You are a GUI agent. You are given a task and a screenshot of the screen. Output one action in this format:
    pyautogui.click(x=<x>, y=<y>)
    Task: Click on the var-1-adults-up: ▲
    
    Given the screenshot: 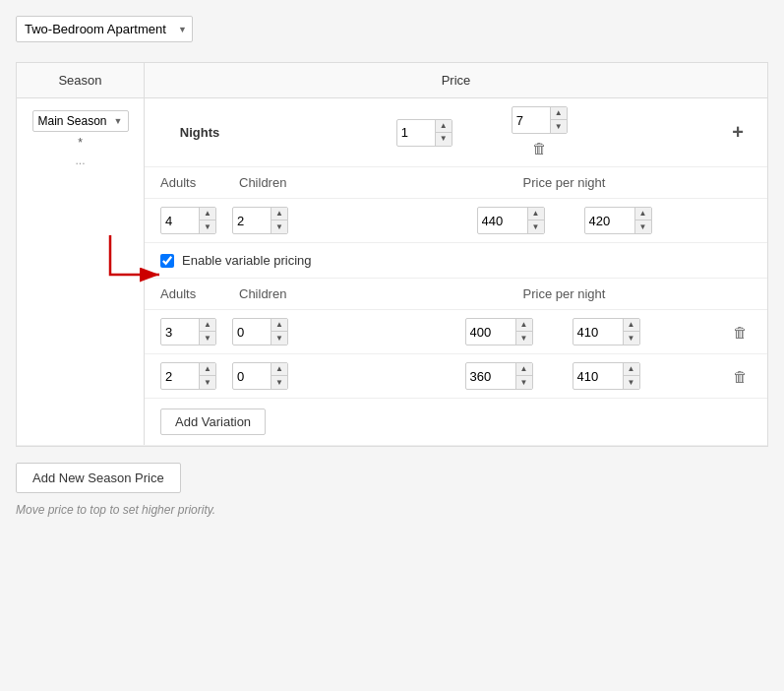 What is the action you would take?
    pyautogui.click(x=208, y=370)
    